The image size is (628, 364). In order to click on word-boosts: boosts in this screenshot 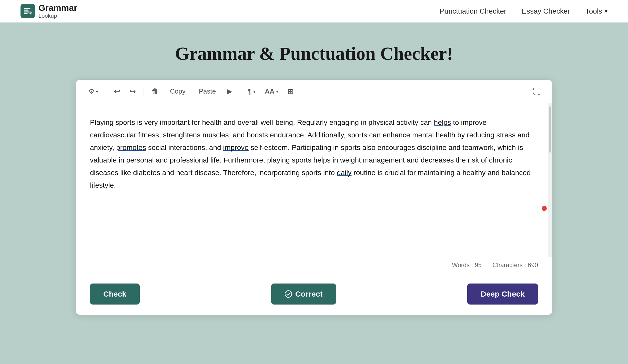, I will do `click(257, 135)`.